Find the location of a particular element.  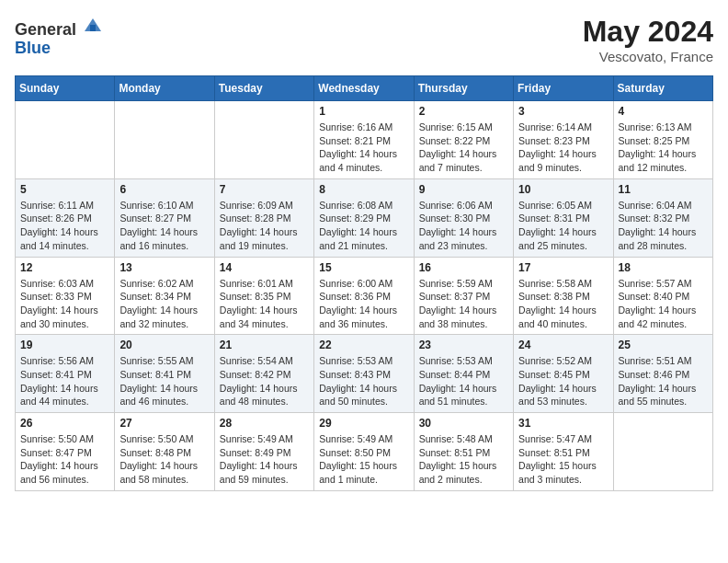

day-info: Sunrise: 6:10 AMSunset: 8:27 PMDaylight:… is located at coordinates (164, 226).